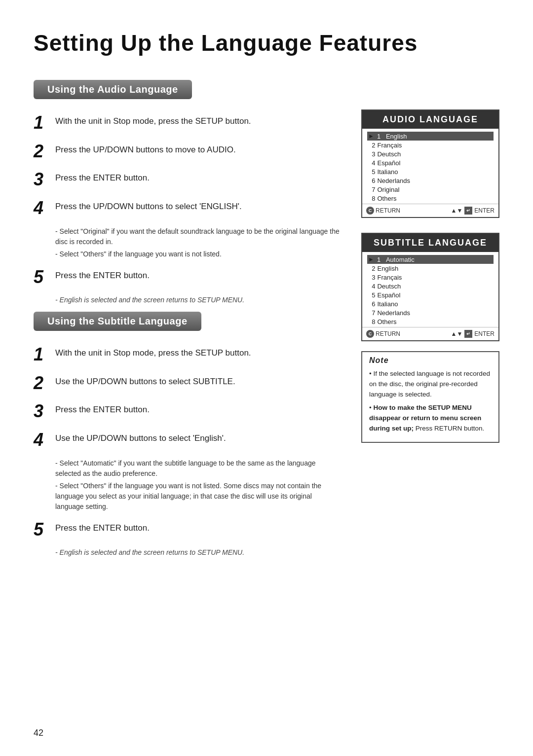 This screenshot has width=533, height=756. Describe the element at coordinates (389, 277) in the screenshot. I see `item-label: Français` at that location.